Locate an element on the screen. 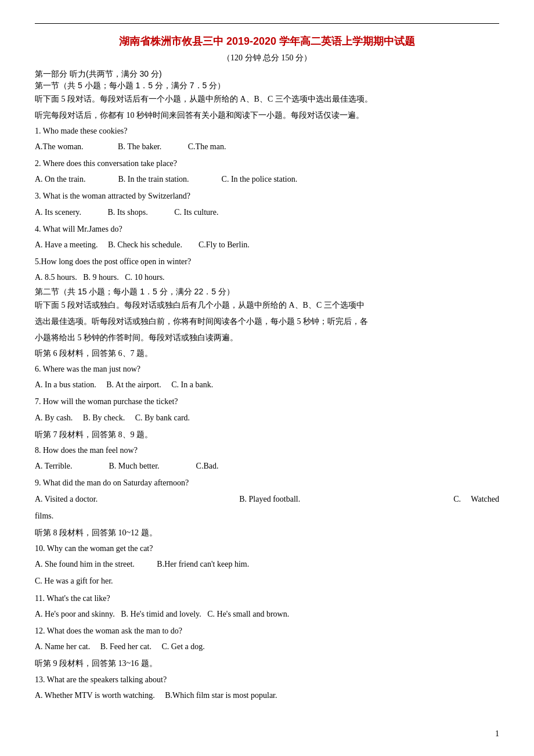  question-2-text: 2. Where does this conversation take pla… is located at coordinates (267, 164).